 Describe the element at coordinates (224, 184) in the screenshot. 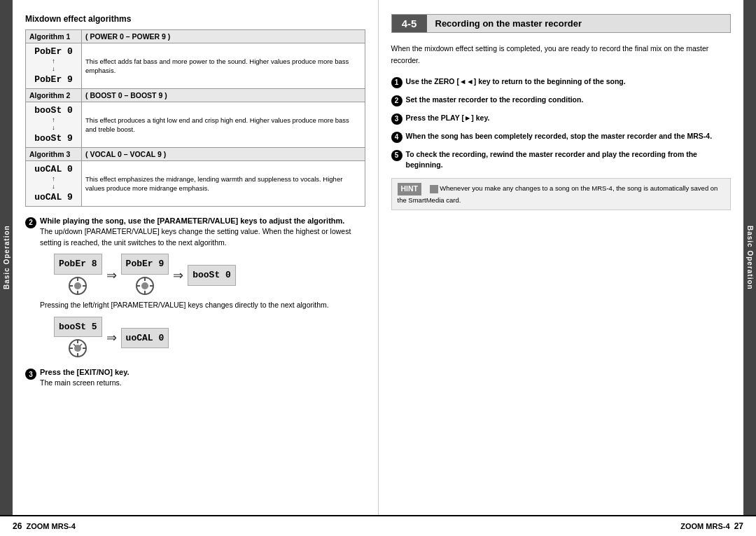

I see `algo3-desc: This effect emphasizes the midrange, len…` at that location.